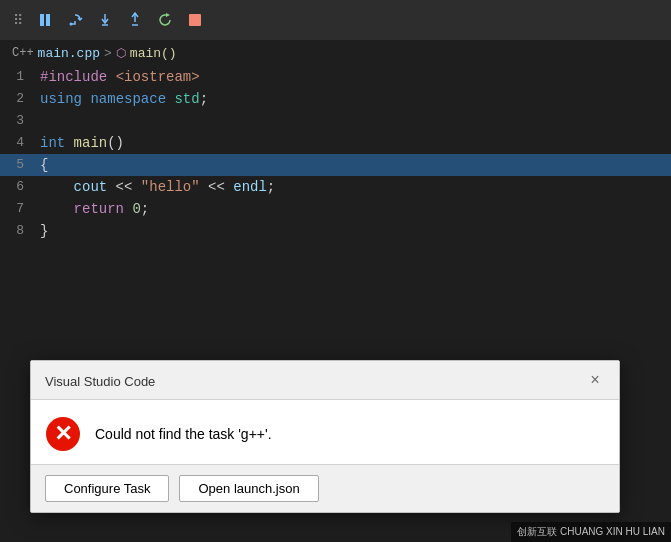  I want to click on line-number-2: 2, so click(20, 99).